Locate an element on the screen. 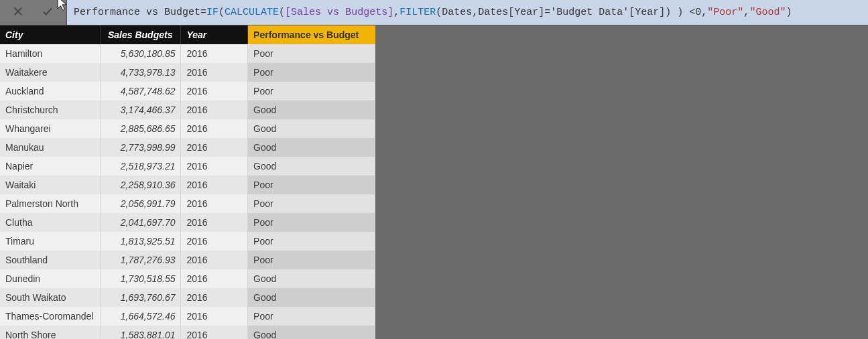  fn-if: IF is located at coordinates (212, 12).